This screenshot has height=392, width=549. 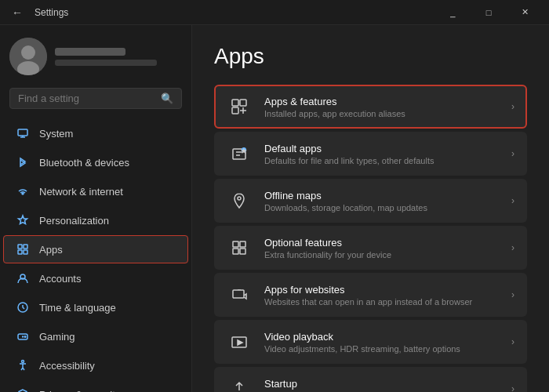 What do you see at coordinates (38, 13) in the screenshot?
I see `titlebar-left: ← Settings` at bounding box center [38, 13].